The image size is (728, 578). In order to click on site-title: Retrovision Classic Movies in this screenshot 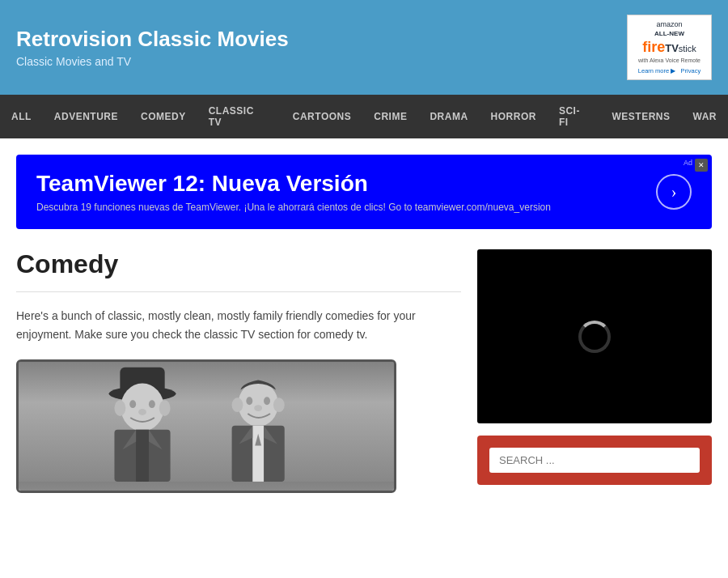, I will do `click(152, 39)`.